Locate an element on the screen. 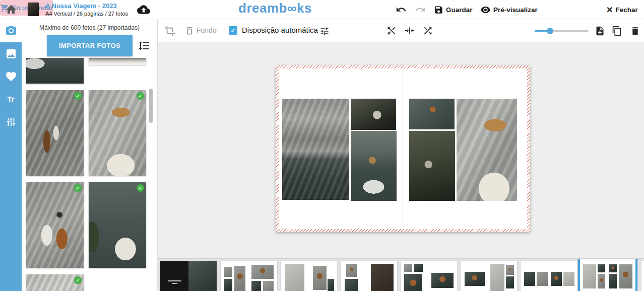 The image size is (644, 291). panel-scrollbar is located at coordinates (151, 106).